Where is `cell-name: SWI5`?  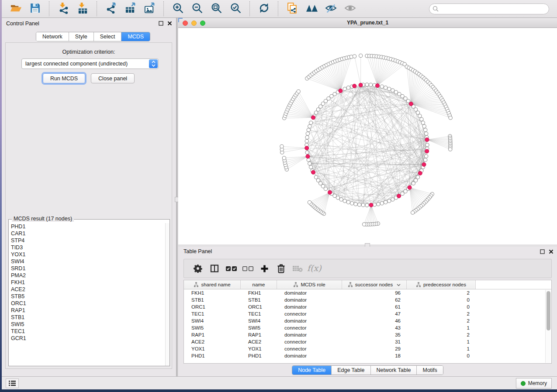
cell-name: SWI5 is located at coordinates (259, 328).